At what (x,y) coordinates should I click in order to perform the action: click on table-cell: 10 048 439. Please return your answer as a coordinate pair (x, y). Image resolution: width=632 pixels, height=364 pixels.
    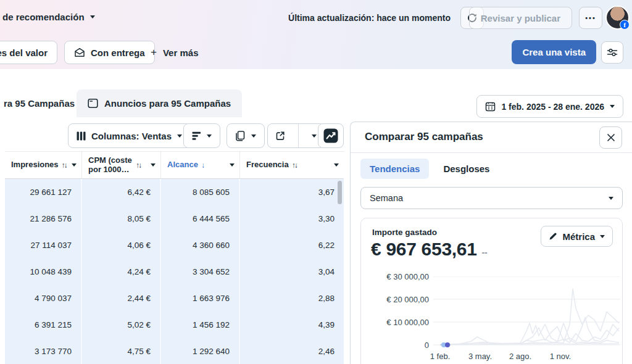
    Looking at the image, I should click on (43, 271).